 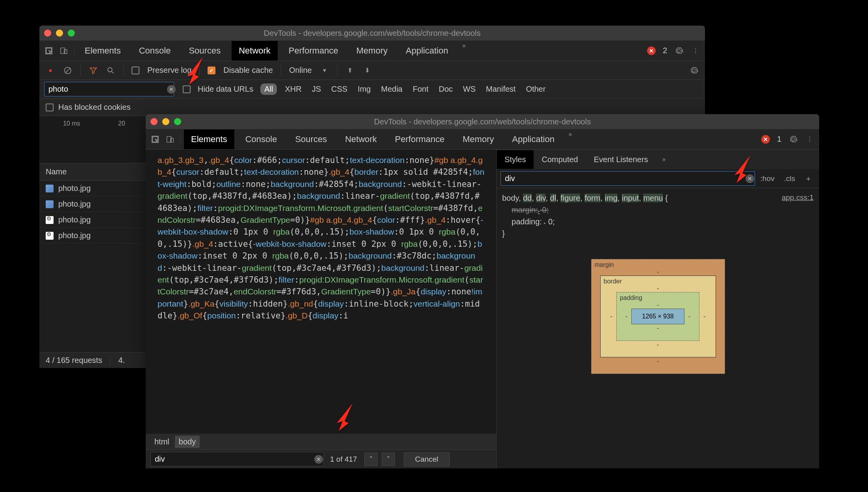 What do you see at coordinates (93, 70) in the screenshot?
I see `filter-icon` at bounding box center [93, 70].